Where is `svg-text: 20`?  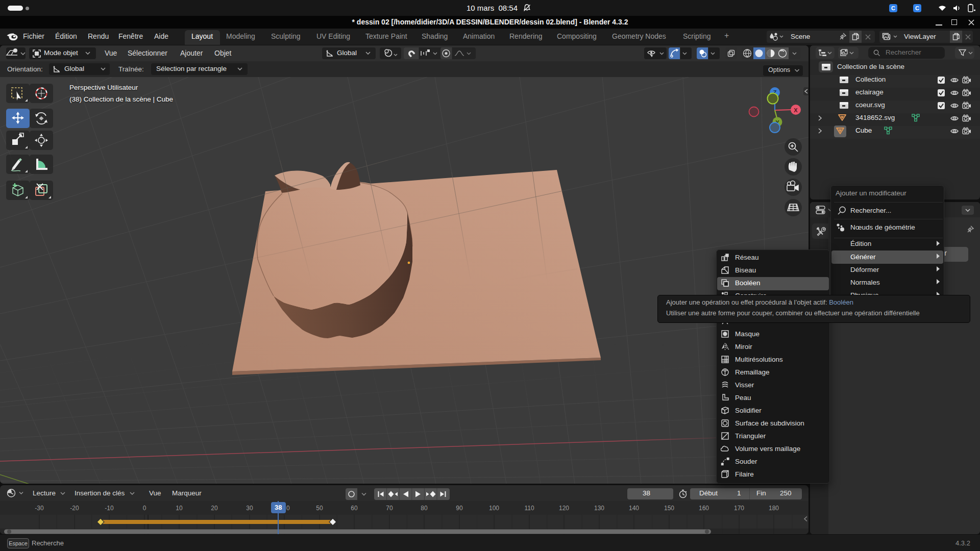 svg-text: 20 is located at coordinates (214, 508).